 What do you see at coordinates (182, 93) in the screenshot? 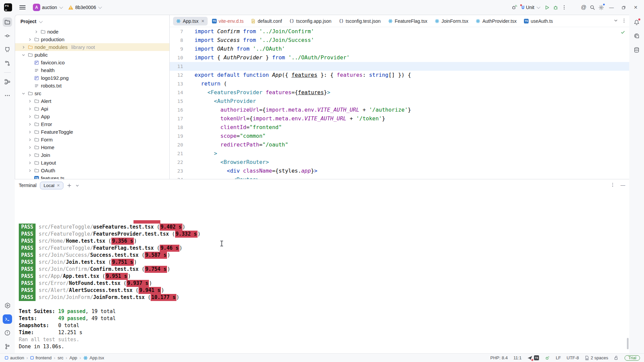
I see `line-number: 14` at bounding box center [182, 93].